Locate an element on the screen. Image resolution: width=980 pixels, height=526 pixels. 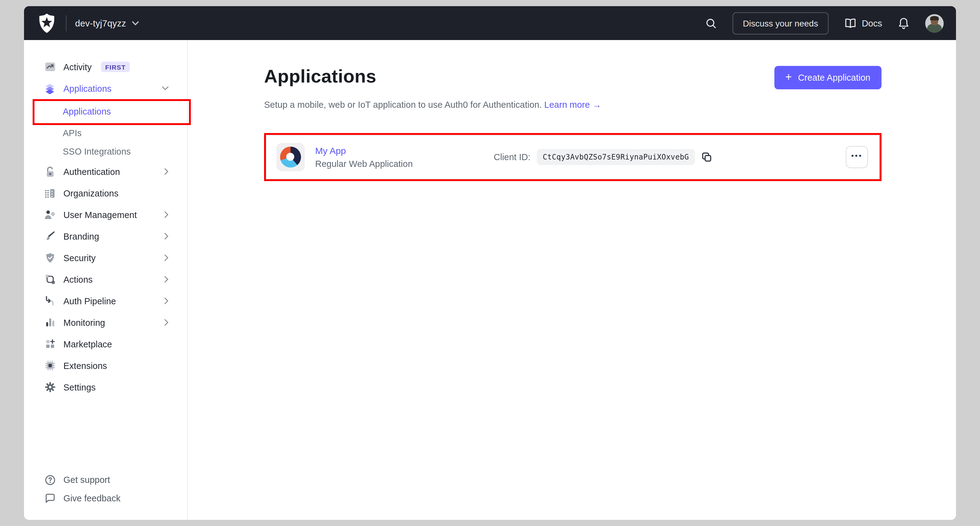
user-avatar is located at coordinates (934, 23).